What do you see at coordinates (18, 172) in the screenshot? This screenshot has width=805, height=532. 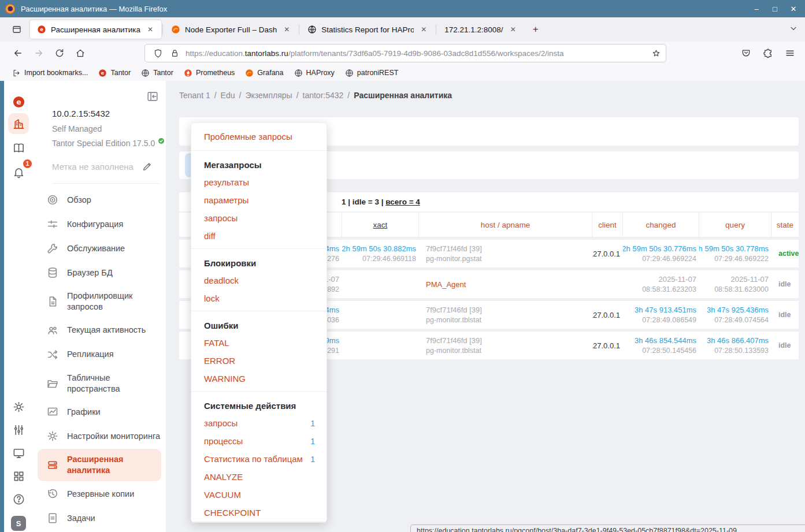 I see `rail-item-notifications: 1` at bounding box center [18, 172].